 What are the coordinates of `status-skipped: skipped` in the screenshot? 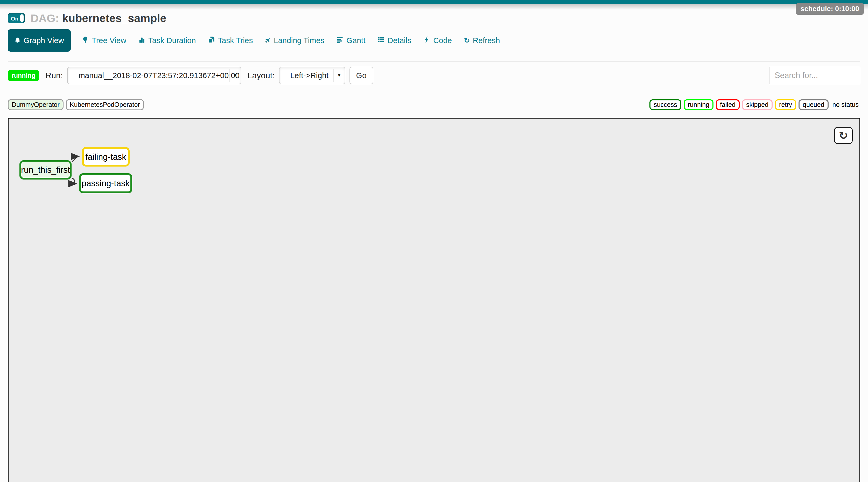 It's located at (757, 104).